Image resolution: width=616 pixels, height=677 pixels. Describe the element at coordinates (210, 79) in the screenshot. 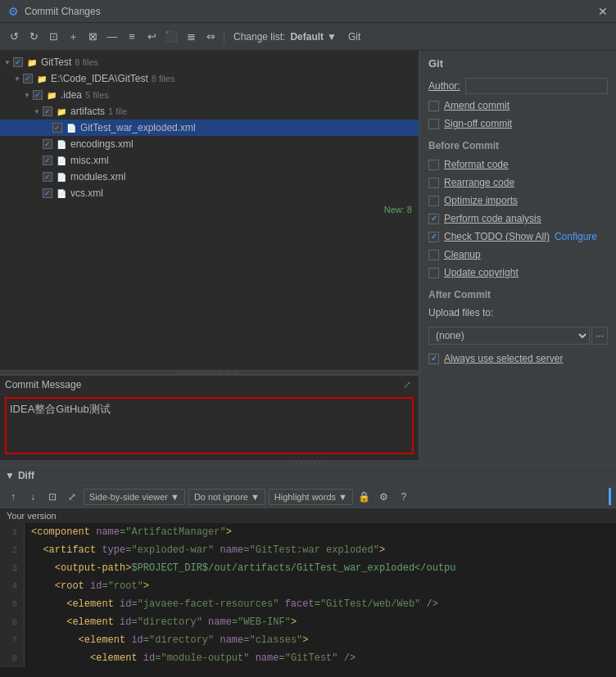

I see `tree-item-path: ▼ ✓ 📁 E:\Code_IDEA\GitTest 8 files` at that location.